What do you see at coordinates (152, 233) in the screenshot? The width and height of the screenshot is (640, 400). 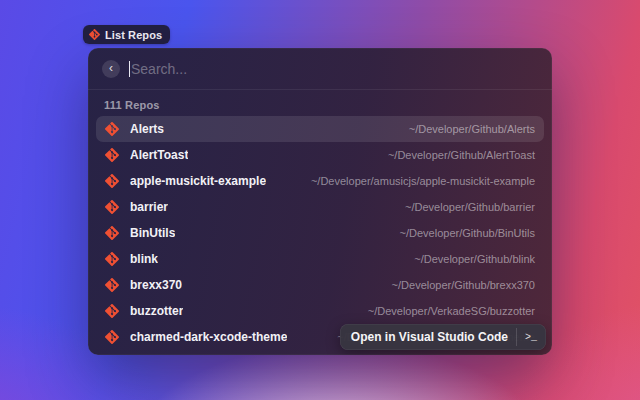 I see `repo-name: BinUtils` at bounding box center [152, 233].